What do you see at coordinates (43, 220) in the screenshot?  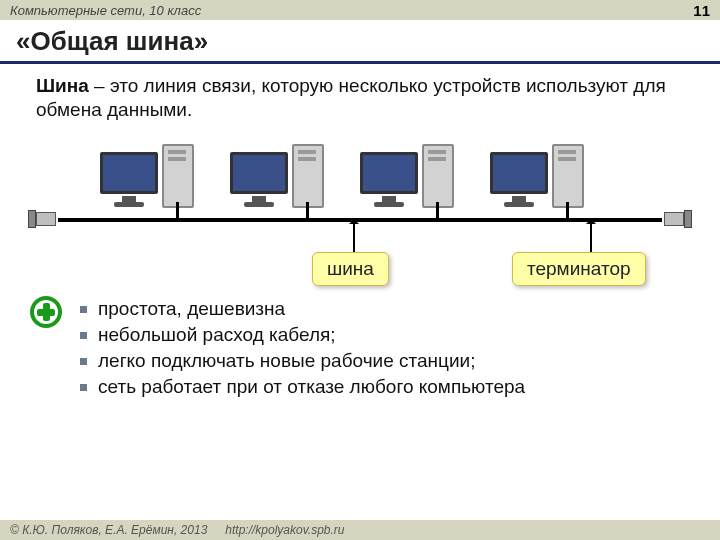 I see `terminator-left-icon` at bounding box center [43, 220].